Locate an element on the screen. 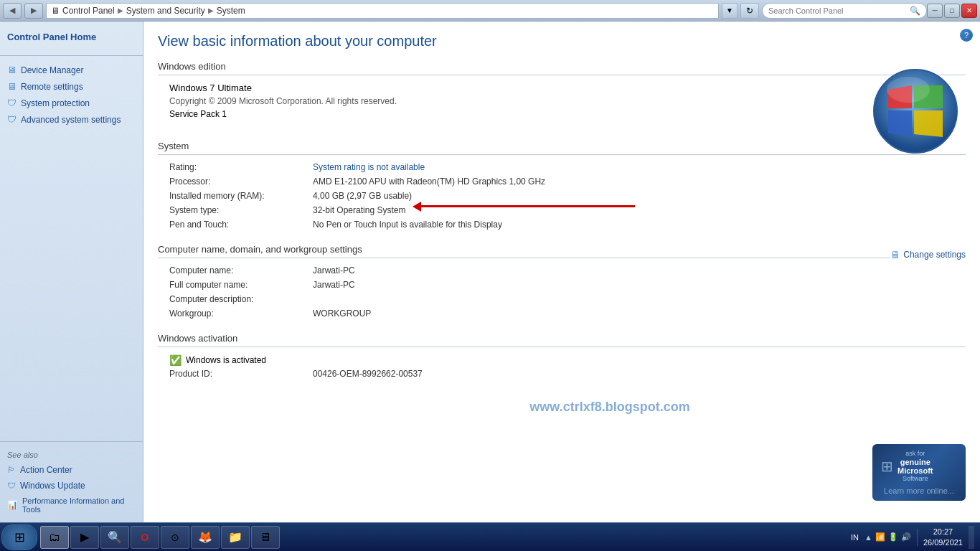 Image resolution: width=980 pixels, height=551 pixels. copyright-text: Copyright © 2009 Microsoft Corporation. … is located at coordinates (567, 101).